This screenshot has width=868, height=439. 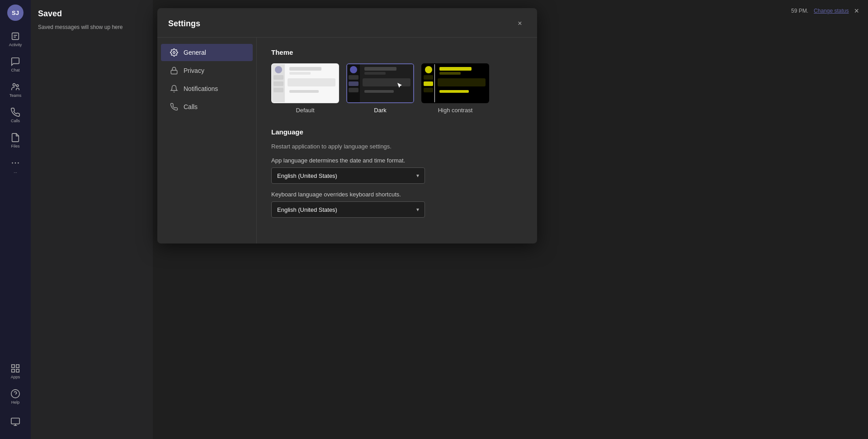 What do you see at coordinates (174, 52) in the screenshot?
I see `gear-icon` at bounding box center [174, 52].